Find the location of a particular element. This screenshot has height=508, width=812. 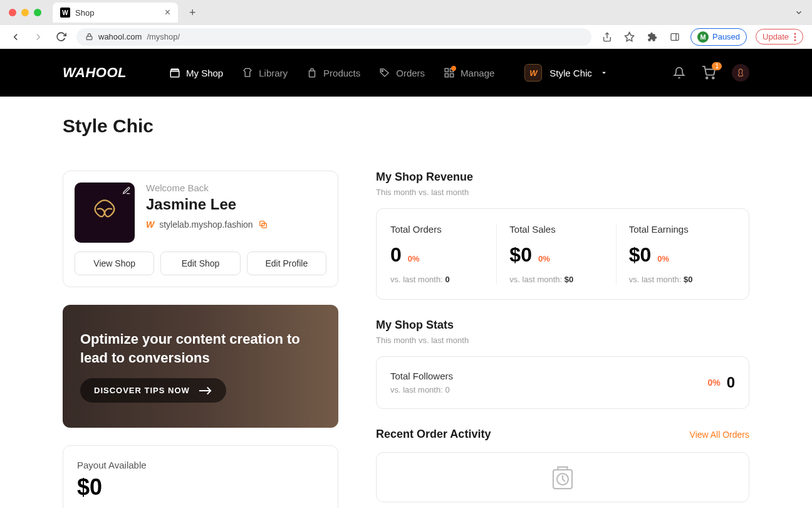

nav-label: My Shop is located at coordinates (204, 73).